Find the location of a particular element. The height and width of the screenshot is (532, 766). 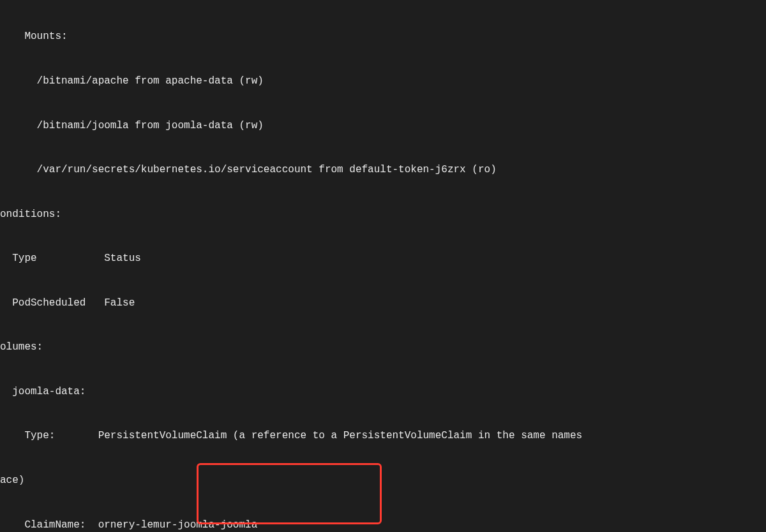

terminal-line: Type Status is located at coordinates (291, 259).